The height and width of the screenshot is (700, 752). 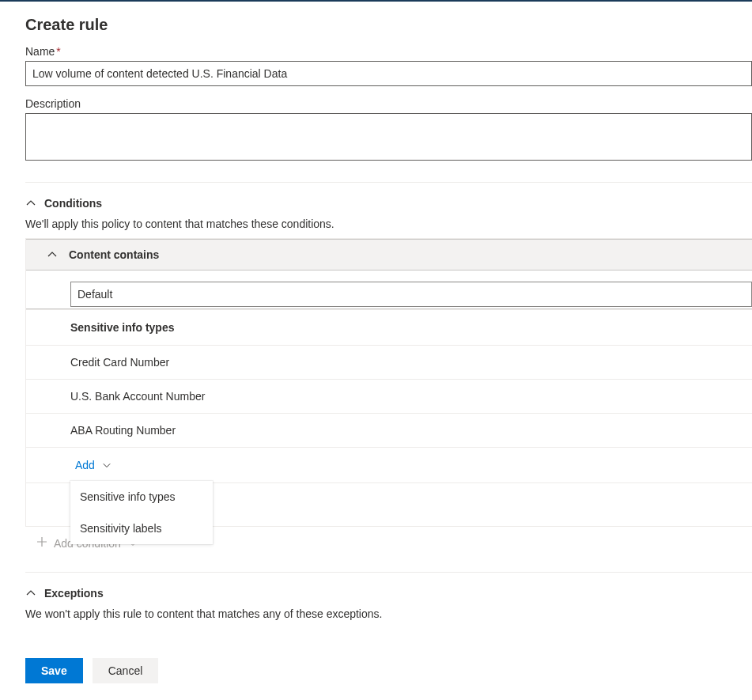 What do you see at coordinates (142, 497) in the screenshot?
I see `dropdown-item-sensitive-info-types: Sensitive info types` at bounding box center [142, 497].